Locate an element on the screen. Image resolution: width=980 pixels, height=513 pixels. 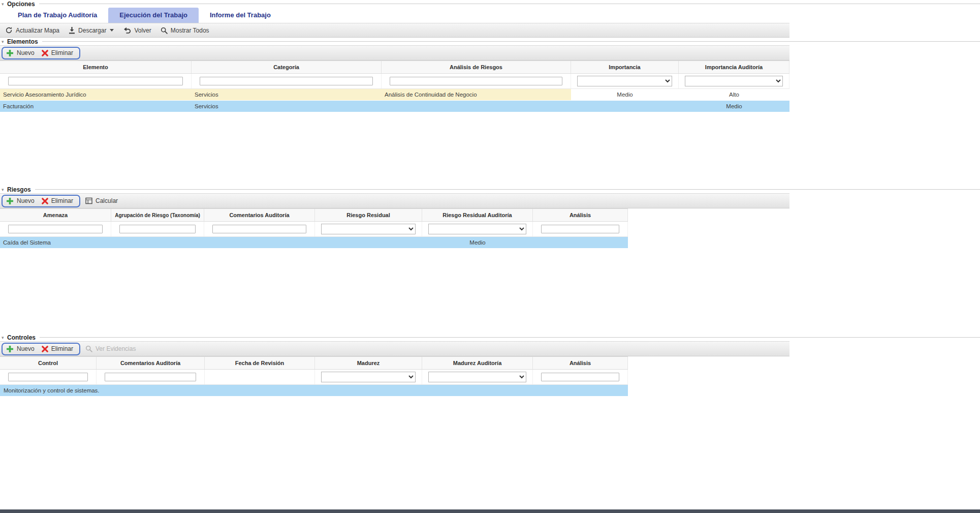
table-row: Facturación Servicios Medio is located at coordinates (395, 107).